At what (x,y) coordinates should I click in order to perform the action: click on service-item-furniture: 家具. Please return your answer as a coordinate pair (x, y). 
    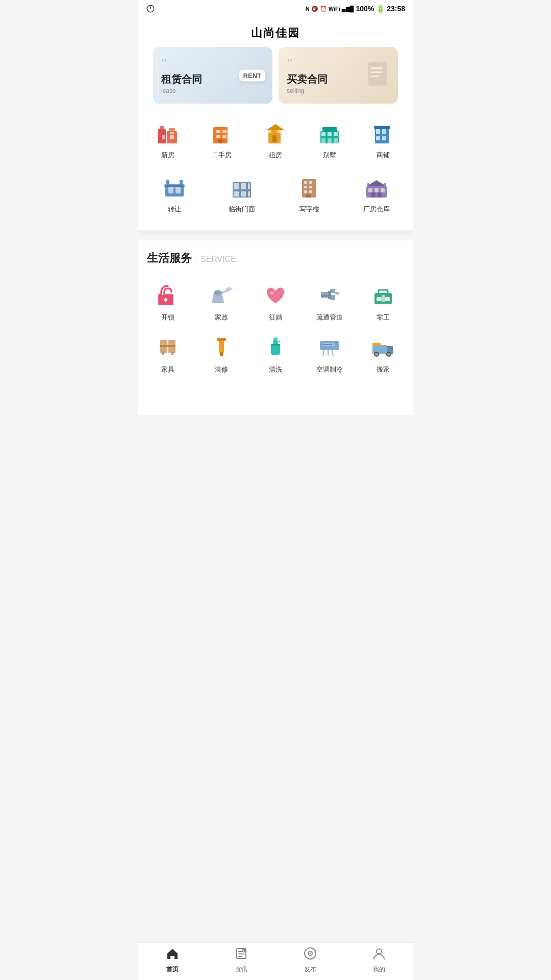
    Looking at the image, I should click on (168, 352).